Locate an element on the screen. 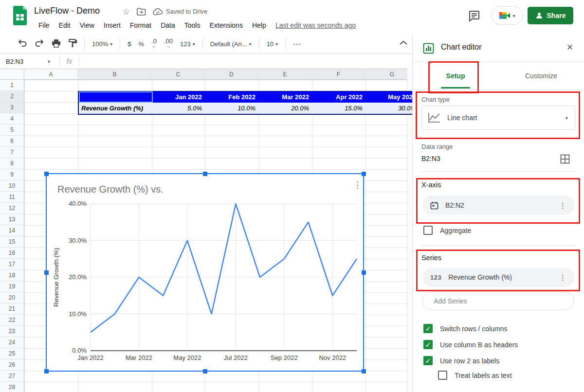 This screenshot has width=584, height=392. collapse-toolbar-button is located at coordinates (403, 44).